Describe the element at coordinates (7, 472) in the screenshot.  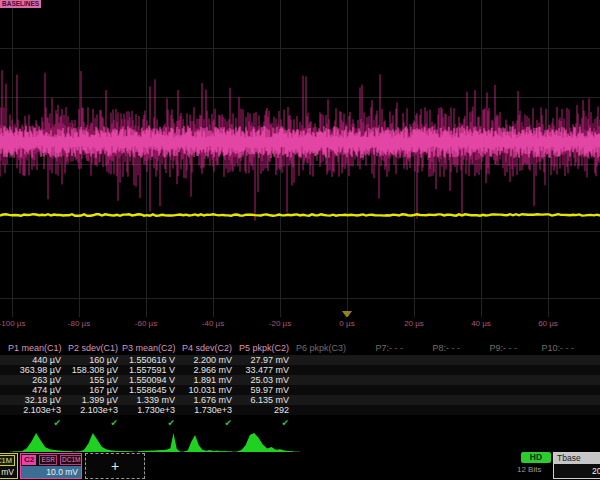
I see `c1-vdiv-value: 0 mV` at that location.